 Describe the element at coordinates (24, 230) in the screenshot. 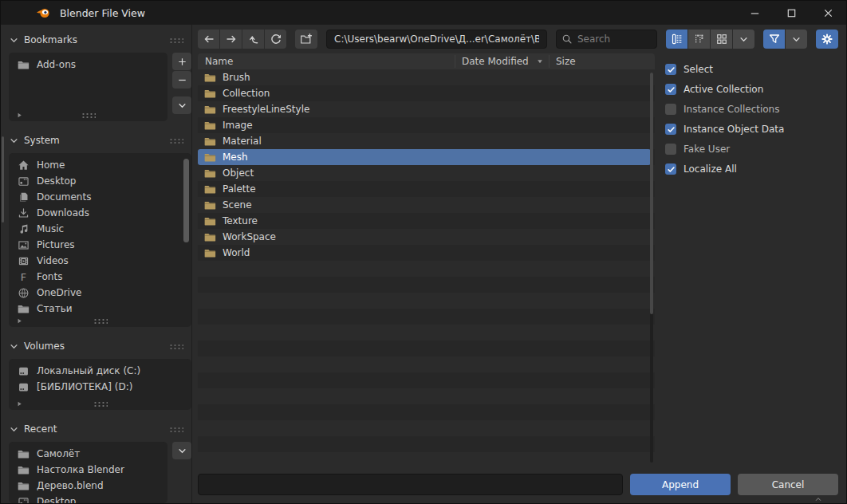

I see `music-icon` at that location.